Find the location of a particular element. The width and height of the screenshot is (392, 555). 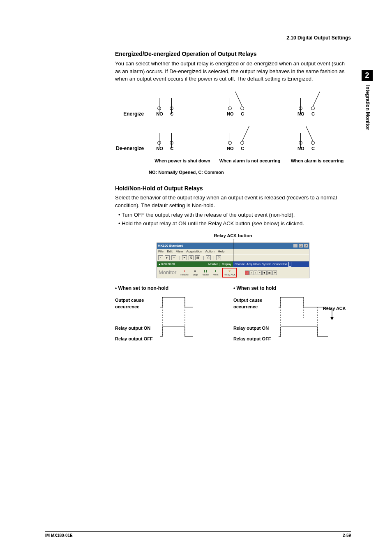

bullet-2: Hold the output relay at ON until the Re… is located at coordinates (235, 224).